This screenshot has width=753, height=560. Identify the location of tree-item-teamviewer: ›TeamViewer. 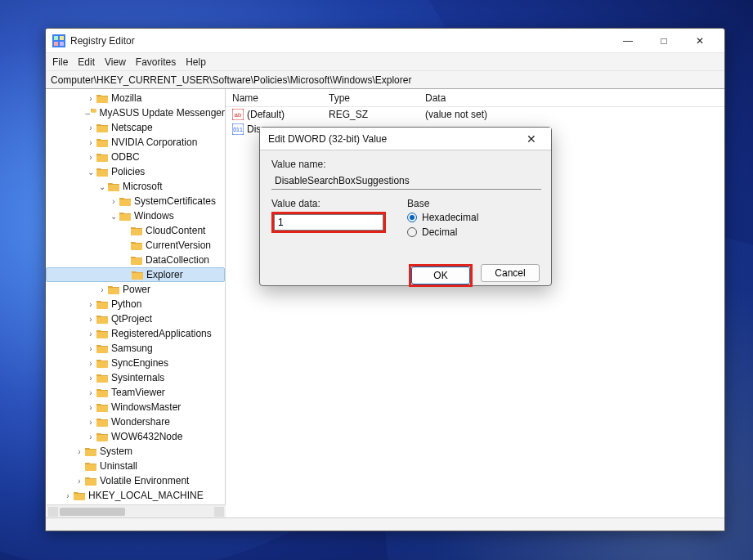
(136, 392).